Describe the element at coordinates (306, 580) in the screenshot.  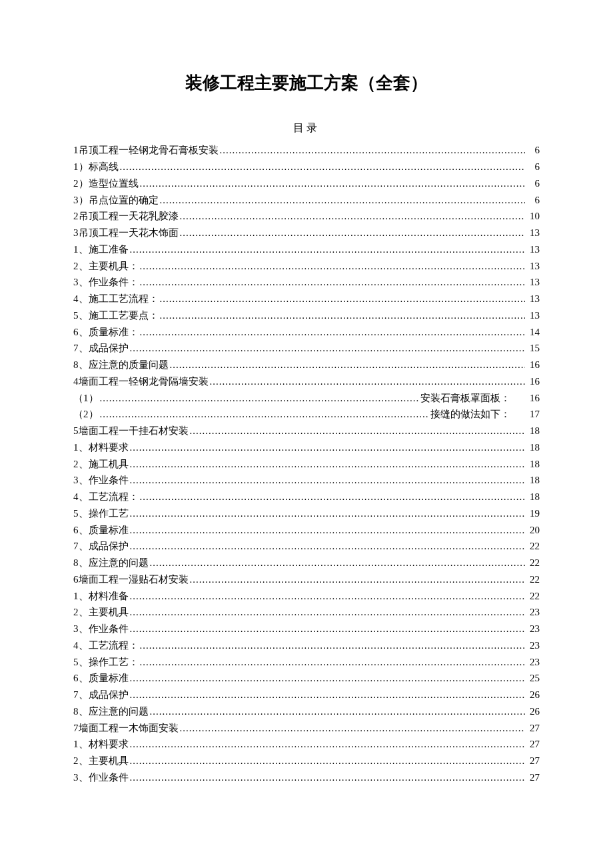
I see `toc-entry: 6墙面工程一湿贴石材安装22` at that location.